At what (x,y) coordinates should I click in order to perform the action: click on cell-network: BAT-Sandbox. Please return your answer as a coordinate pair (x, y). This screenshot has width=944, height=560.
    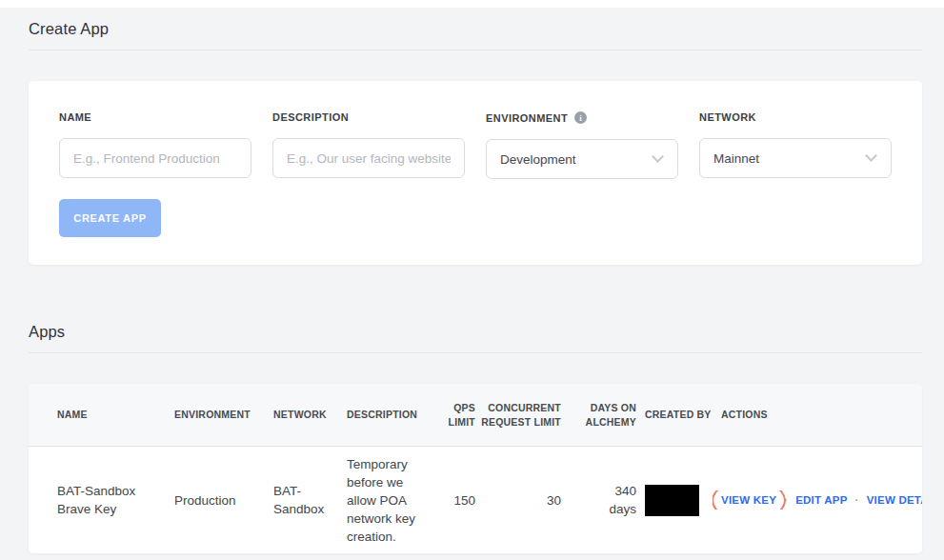
    Looking at the image, I should click on (311, 500).